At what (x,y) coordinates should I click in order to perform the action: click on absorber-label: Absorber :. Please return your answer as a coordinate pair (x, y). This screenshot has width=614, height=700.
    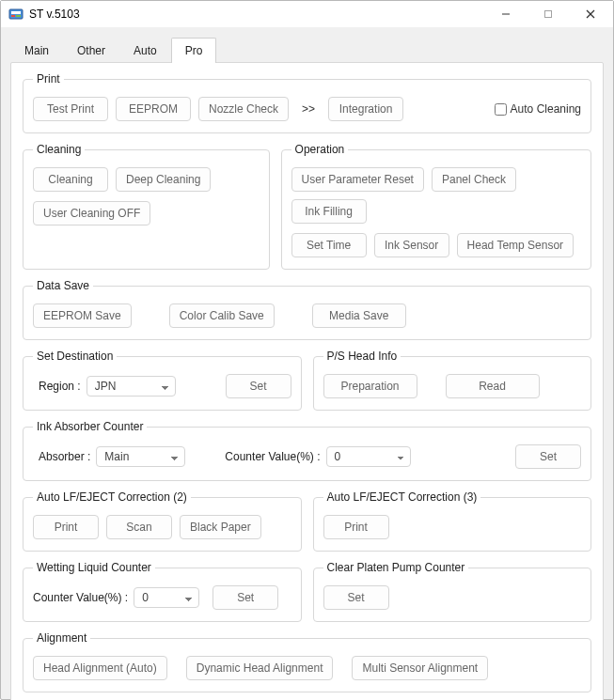
    Looking at the image, I should click on (64, 457).